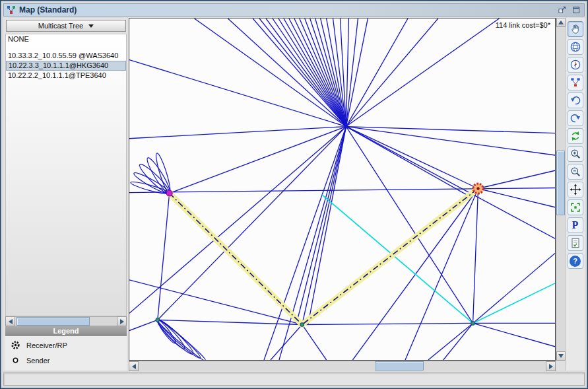 This screenshot has width=588, height=389. I want to click on legend-header: Legend, so click(66, 332).